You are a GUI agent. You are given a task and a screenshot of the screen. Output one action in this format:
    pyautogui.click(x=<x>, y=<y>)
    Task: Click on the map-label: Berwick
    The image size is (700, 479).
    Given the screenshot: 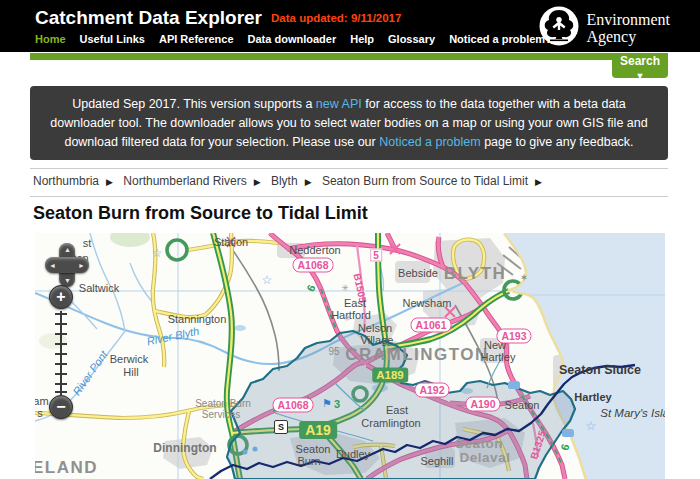 What is the action you would take?
    pyautogui.click(x=130, y=359)
    